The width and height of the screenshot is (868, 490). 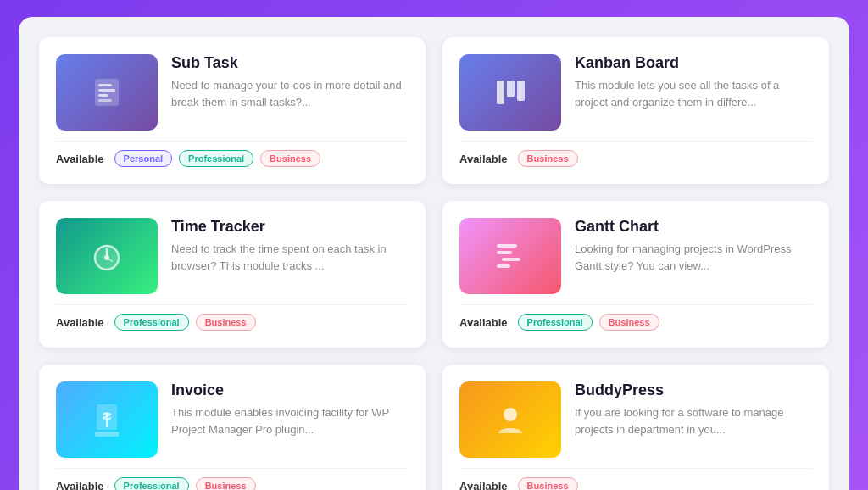 What do you see at coordinates (693, 63) in the screenshot?
I see `card-title: Kanban Board` at bounding box center [693, 63].